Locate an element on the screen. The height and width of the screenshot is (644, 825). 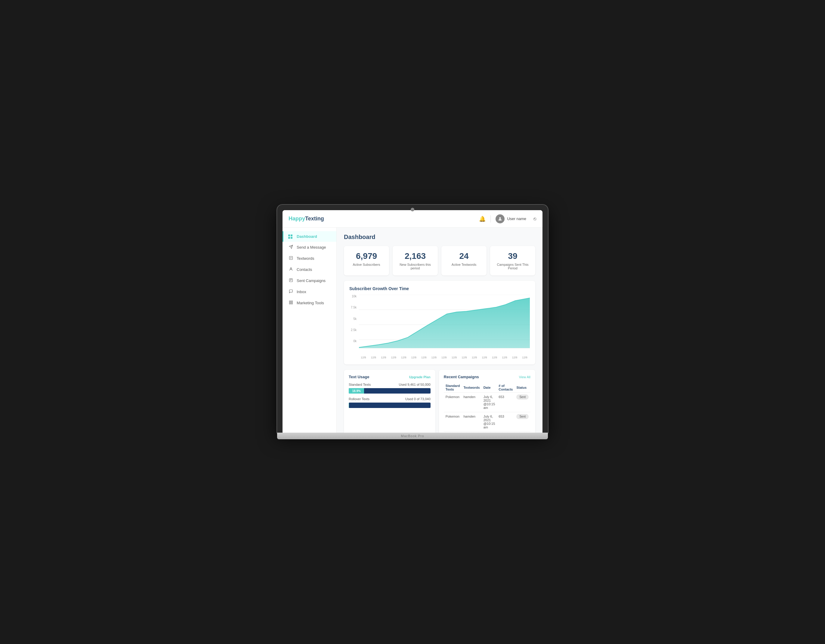
sidebar: Dashboard Send a Message T is located at coordinates (310, 330).